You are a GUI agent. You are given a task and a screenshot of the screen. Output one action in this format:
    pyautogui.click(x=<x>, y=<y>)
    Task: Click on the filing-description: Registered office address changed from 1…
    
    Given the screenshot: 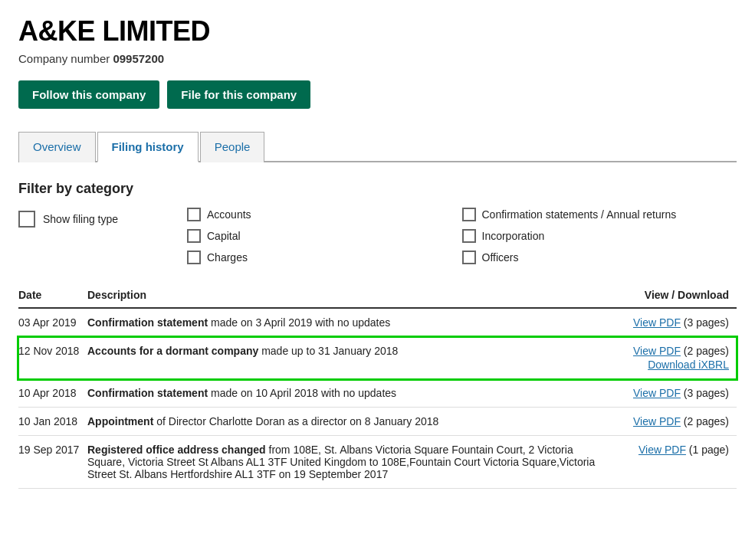 What is the action you would take?
    pyautogui.click(x=351, y=463)
    